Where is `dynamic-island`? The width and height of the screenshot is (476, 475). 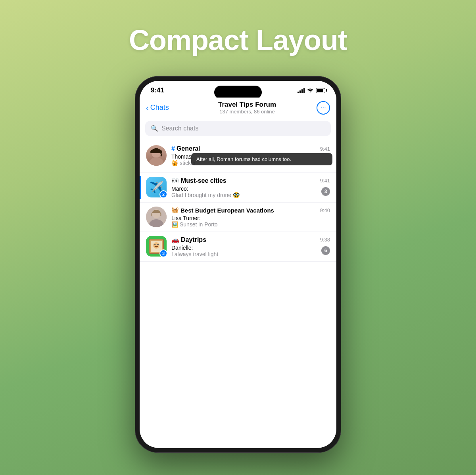 dynamic-island is located at coordinates (238, 92).